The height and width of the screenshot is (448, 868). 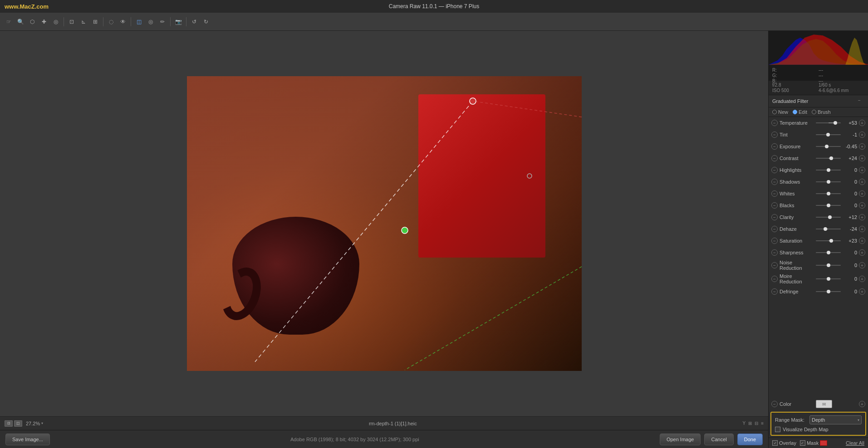 What do you see at coordinates (775, 182) in the screenshot?
I see `slider-minus-5: −` at bounding box center [775, 182].